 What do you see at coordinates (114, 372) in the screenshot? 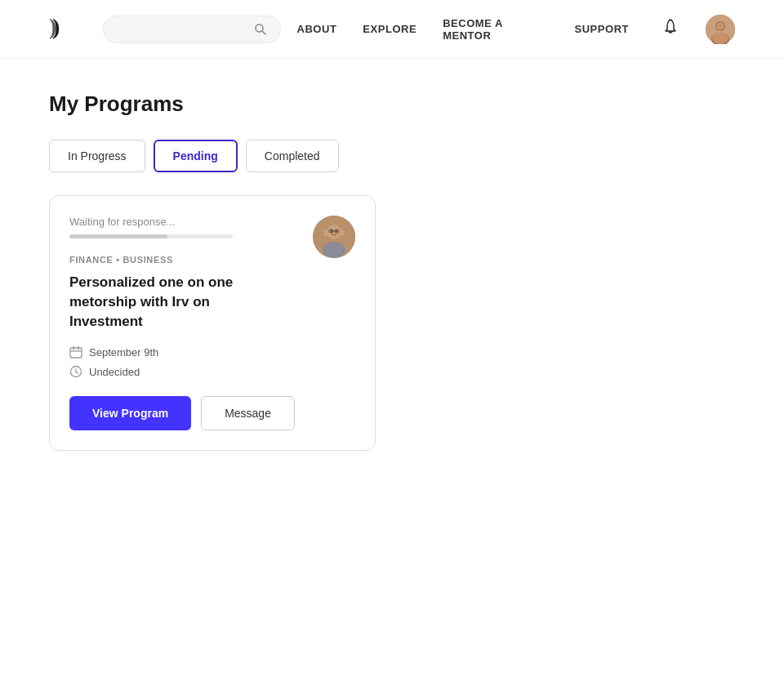
I see `card-time-text: Undecided` at bounding box center [114, 372].